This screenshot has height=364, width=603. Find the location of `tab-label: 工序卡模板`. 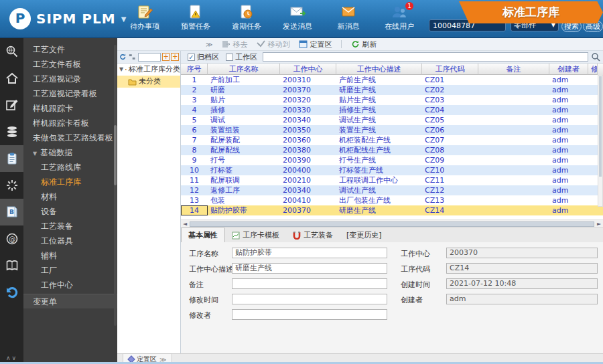

tab-label: 工序卡模板 is located at coordinates (261, 236).